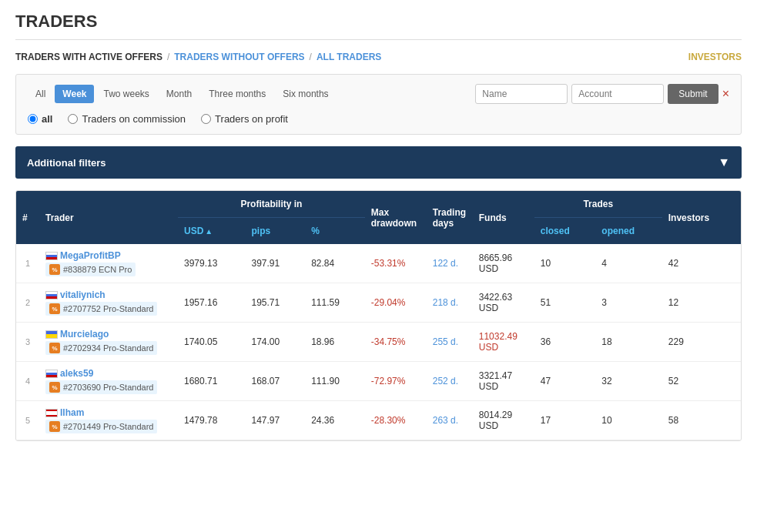 The width and height of the screenshot is (757, 532). I want to click on row-drawdown: -53.31%, so click(396, 263).